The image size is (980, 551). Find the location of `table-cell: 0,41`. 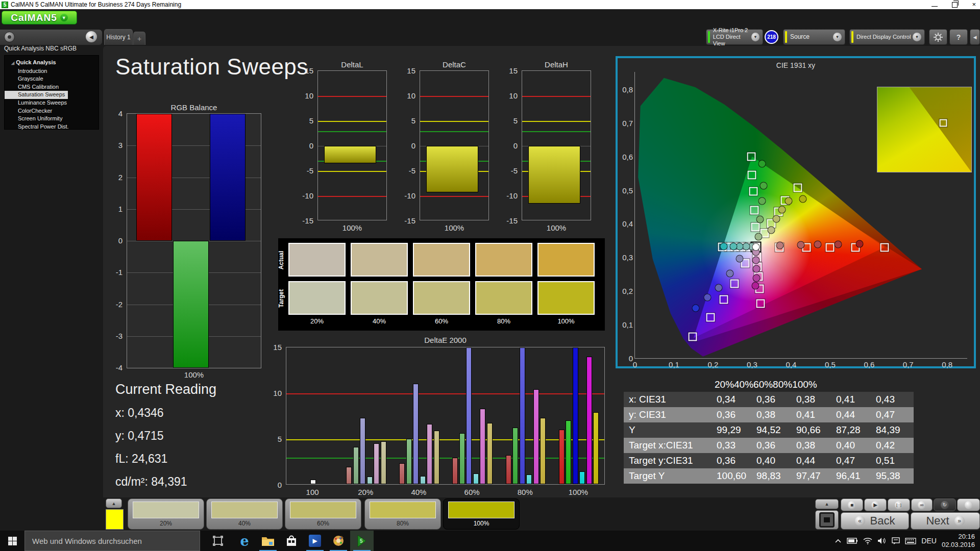

table-cell: 0,41 is located at coordinates (814, 415).